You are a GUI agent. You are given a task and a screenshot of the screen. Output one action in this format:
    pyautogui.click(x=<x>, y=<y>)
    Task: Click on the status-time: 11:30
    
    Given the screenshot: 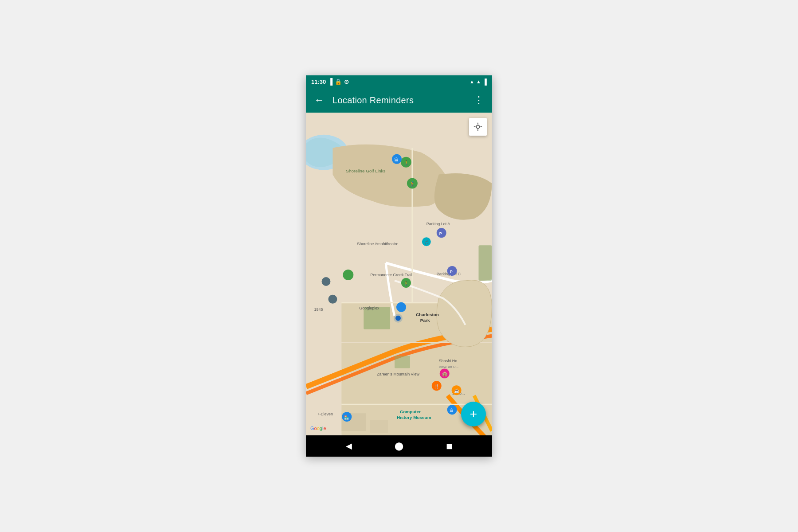 What is the action you would take?
    pyautogui.click(x=318, y=82)
    